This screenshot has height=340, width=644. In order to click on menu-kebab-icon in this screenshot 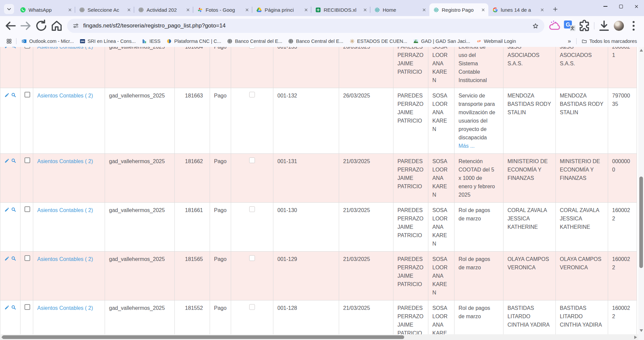, I will do `click(634, 26)`.